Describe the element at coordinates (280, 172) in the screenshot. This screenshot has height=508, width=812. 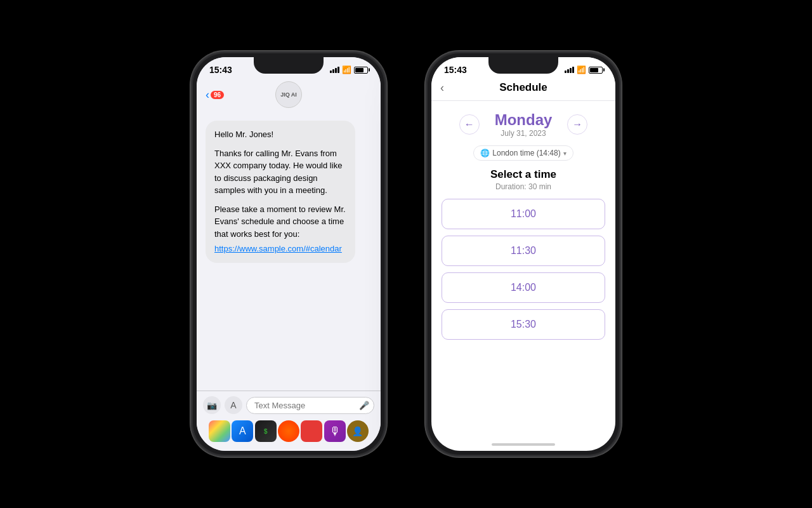
I see `message-paragraph1: Thanks for calling Mr. Evans from XXX co…` at that location.